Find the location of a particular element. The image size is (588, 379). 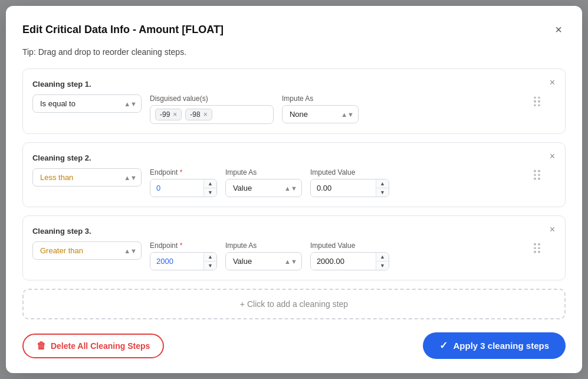

step-1-condition-select: Is equal to Less than Greater than Less … is located at coordinates (87, 104).